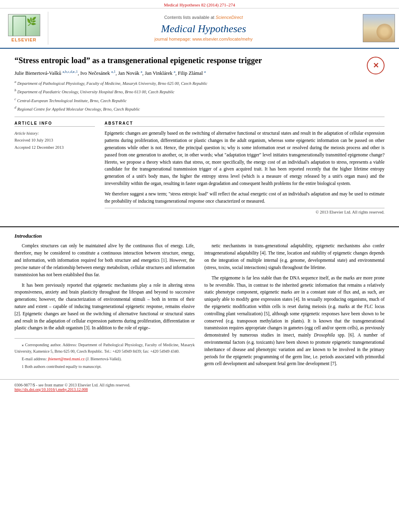 Image resolution: width=399 pixels, height=532 pixels. What do you see at coordinates (200, 109) in the screenshot?
I see `affil-d: d Regional Centre for Applied Molecular …` at bounding box center [200, 109].